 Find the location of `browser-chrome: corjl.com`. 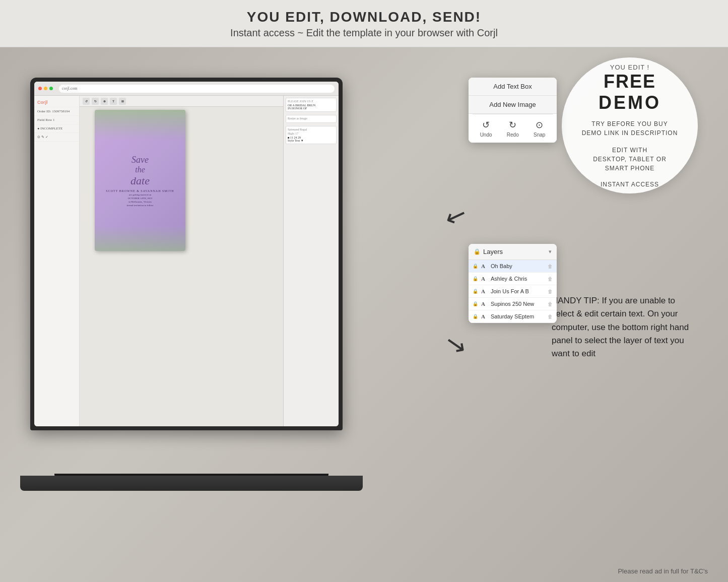

browser-chrome: corjl.com is located at coordinates (186, 89).